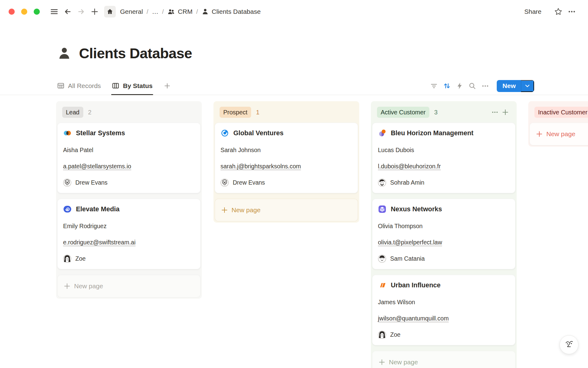  I want to click on sort-button, so click(447, 86).